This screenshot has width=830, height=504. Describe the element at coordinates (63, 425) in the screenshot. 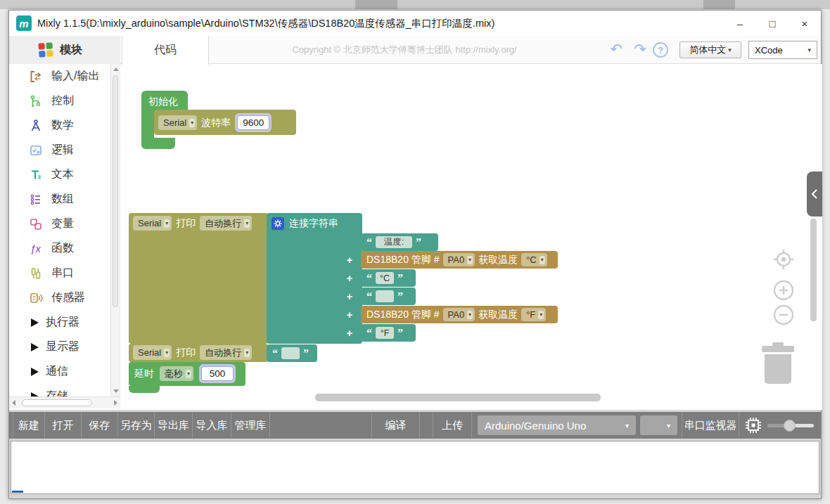

I see `open-button: 打开` at that location.